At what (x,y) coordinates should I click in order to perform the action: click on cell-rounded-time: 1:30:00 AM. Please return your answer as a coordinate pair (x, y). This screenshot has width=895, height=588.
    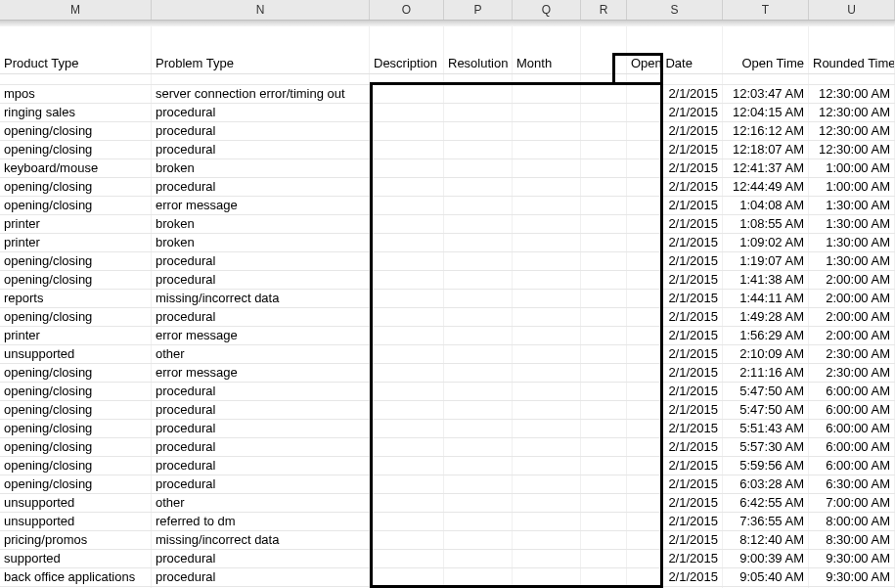
    Looking at the image, I should click on (852, 205).